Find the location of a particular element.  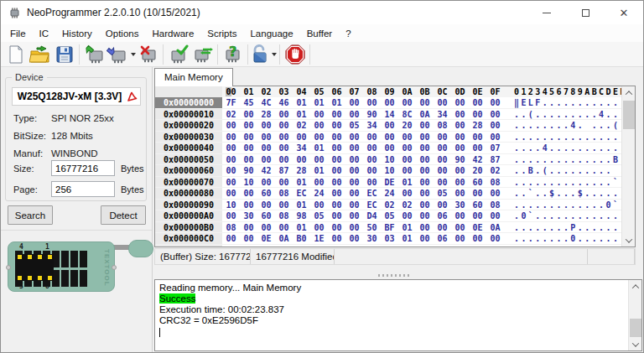

menu-item-history: History is located at coordinates (77, 34).